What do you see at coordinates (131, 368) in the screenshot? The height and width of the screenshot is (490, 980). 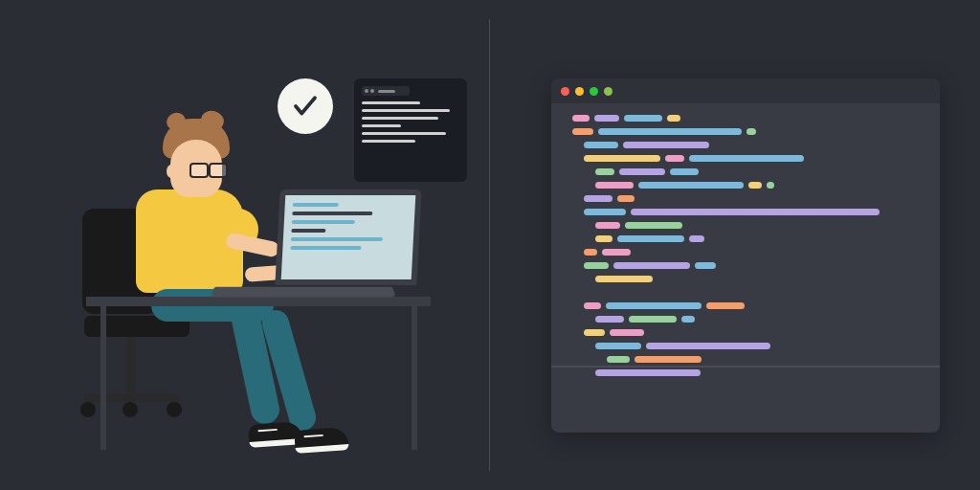 I see `chair-pole` at bounding box center [131, 368].